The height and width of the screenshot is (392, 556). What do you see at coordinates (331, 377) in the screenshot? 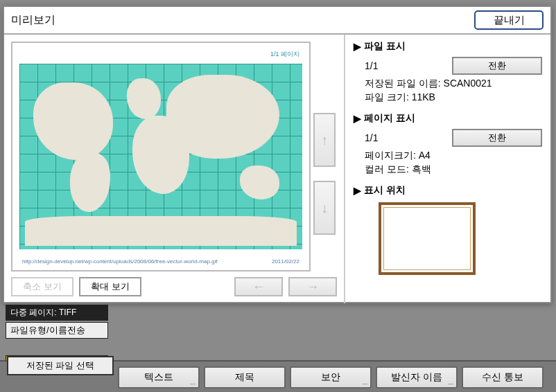
I see `footer-security-button: 보안...` at bounding box center [331, 377].